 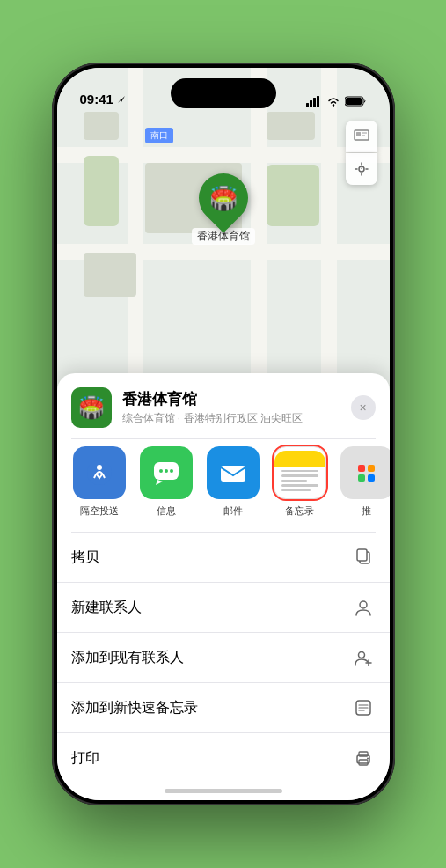 What do you see at coordinates (363, 607) in the screenshot?
I see `new-contact-icon` at bounding box center [363, 607].